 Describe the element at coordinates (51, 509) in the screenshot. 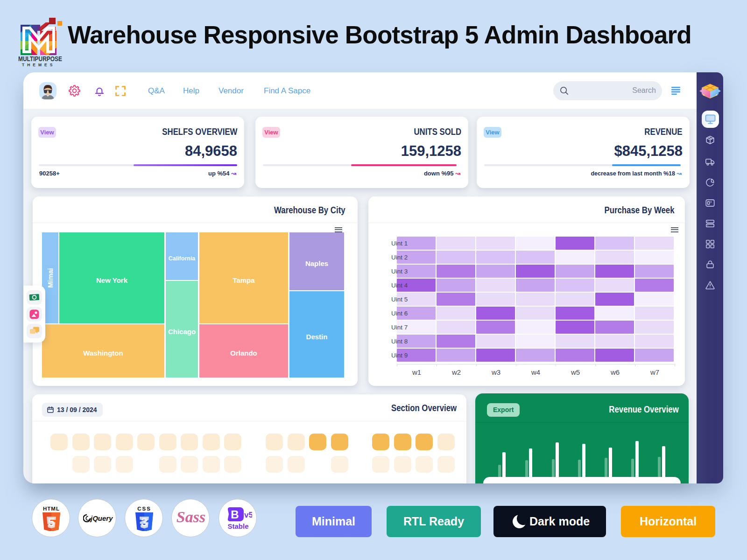

I see `svg-text: HTML` at that location.